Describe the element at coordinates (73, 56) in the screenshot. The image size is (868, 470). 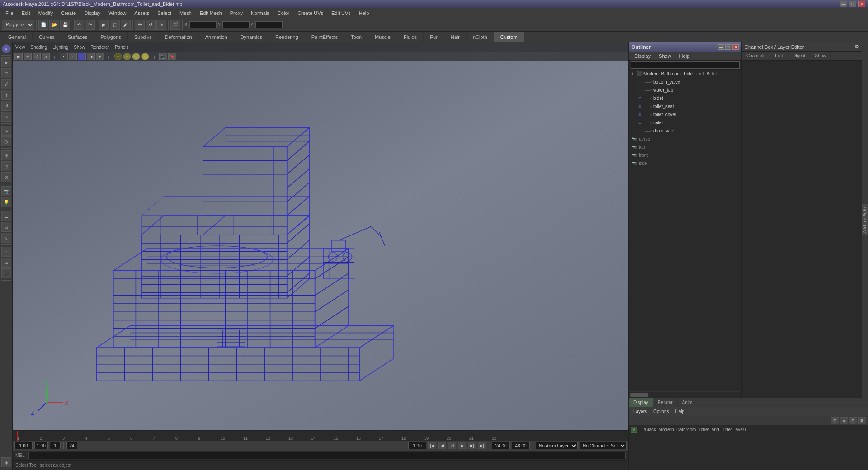
I see `vp-shading2: ▫` at that location.